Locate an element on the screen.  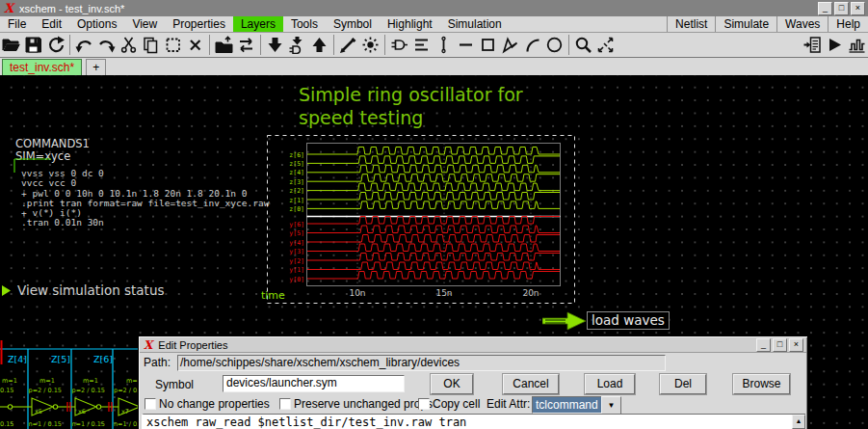
netlist-icon is located at coordinates (813, 45).